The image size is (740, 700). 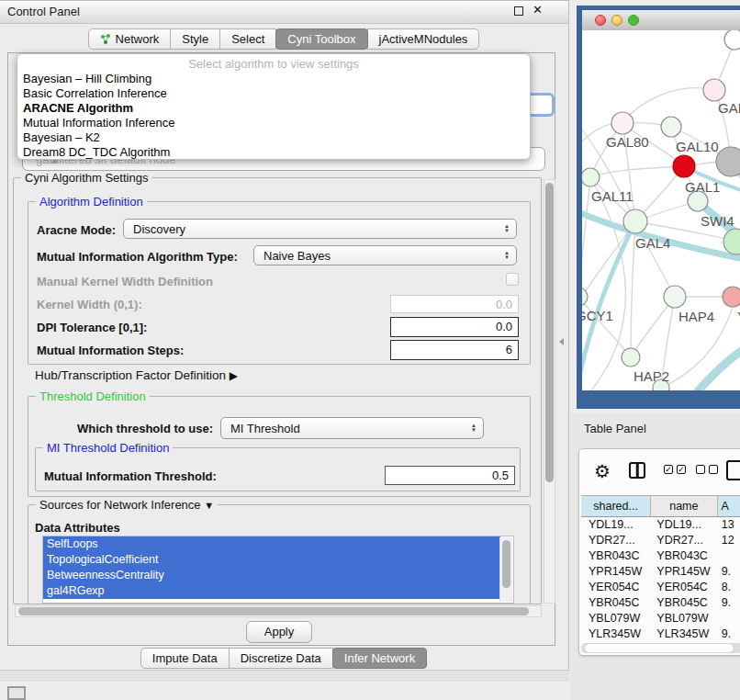 I want to click on close-icon: ✕, so click(x=538, y=9).